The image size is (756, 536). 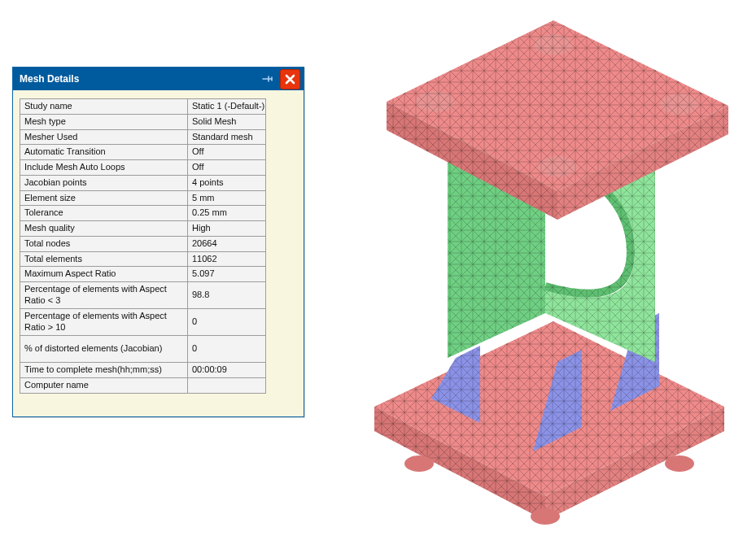 What do you see at coordinates (227, 244) in the screenshot?
I see `property-value: 20664` at bounding box center [227, 244].